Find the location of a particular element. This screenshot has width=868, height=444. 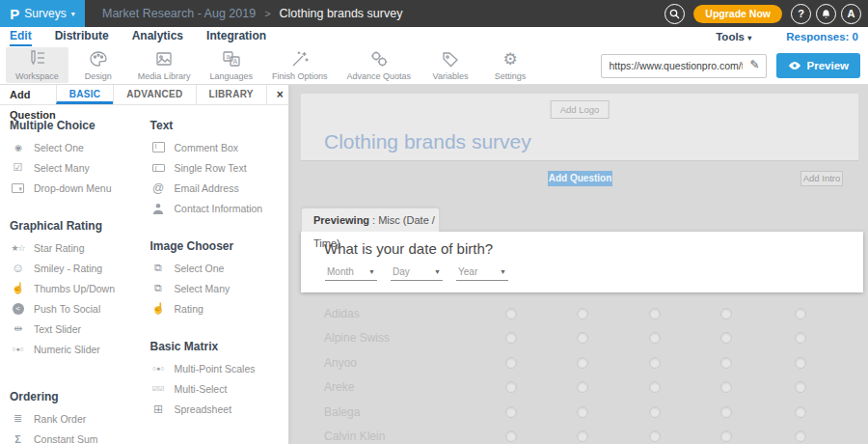

qtype-image-select-one: ⧉ Select One is located at coordinates (220, 268).